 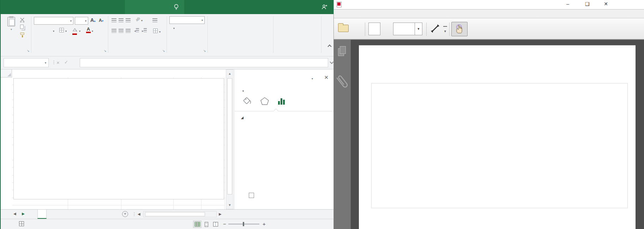 I want to click on select-all-corner, so click(x=6, y=73).